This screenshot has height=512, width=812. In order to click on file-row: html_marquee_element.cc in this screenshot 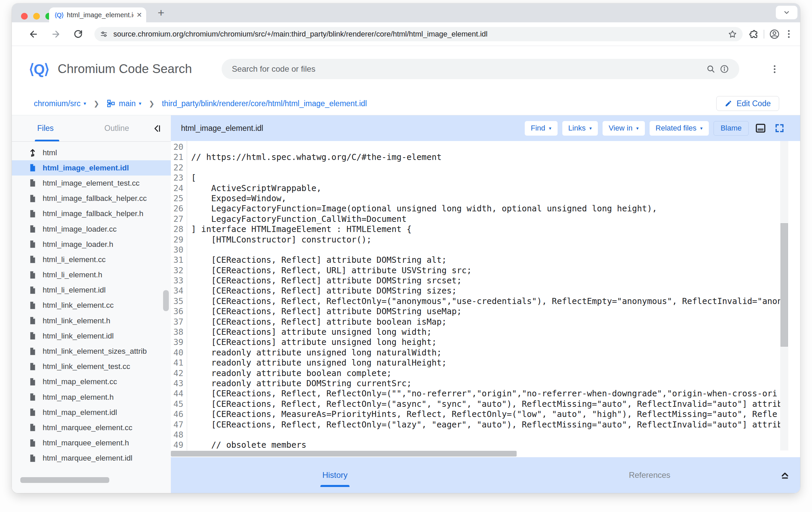, I will do `click(91, 427)`.